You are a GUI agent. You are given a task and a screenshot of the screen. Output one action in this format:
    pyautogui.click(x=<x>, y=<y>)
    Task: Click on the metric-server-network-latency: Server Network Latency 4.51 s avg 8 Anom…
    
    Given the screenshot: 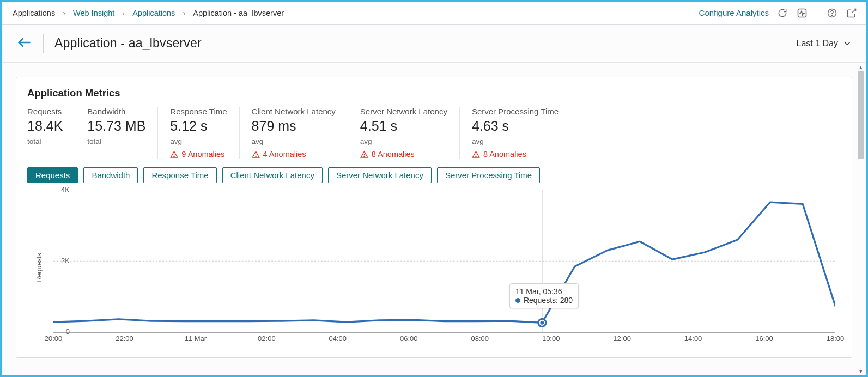 What is the action you would take?
    pyautogui.click(x=404, y=133)
    